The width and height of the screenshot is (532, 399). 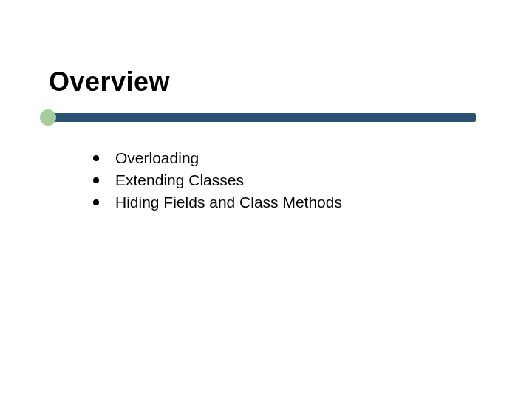 I want to click on list-item-label: Extending Classes, so click(x=180, y=180).